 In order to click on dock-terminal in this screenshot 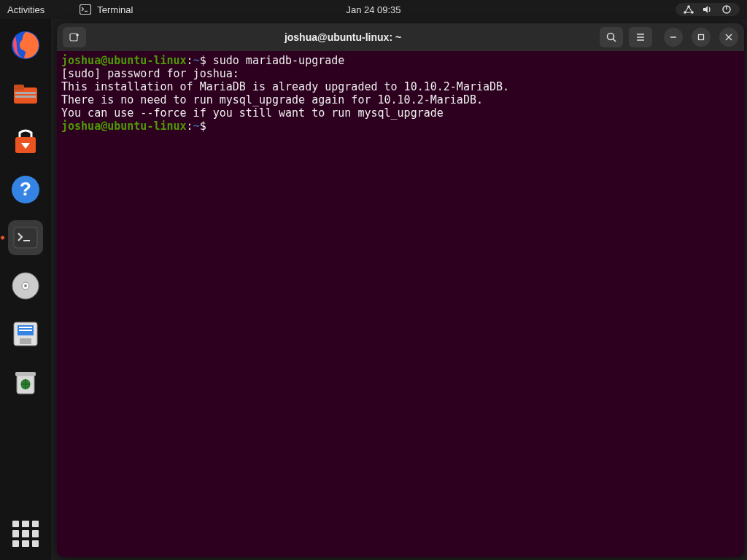, I will do `click(26, 238)`.